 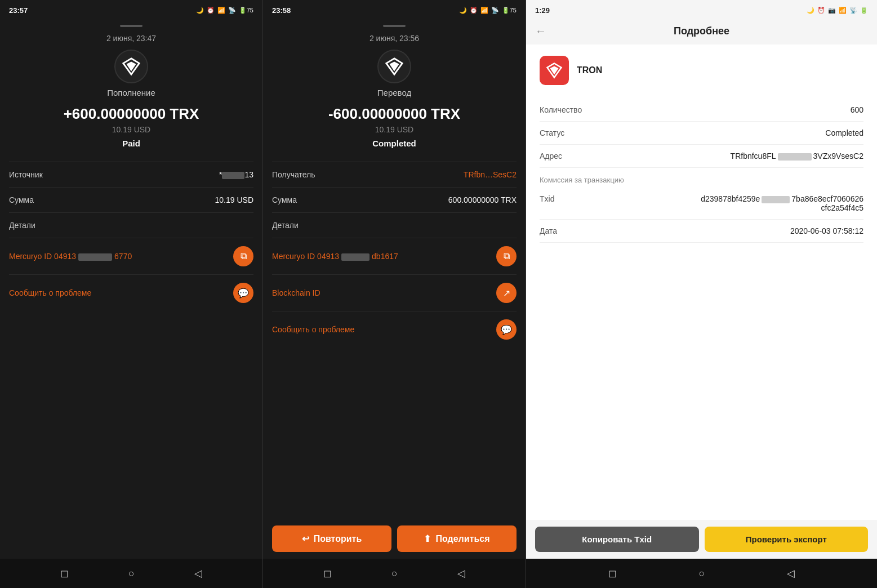 What do you see at coordinates (579, 156) in the screenshot?
I see `address-label: Адрес` at bounding box center [579, 156].